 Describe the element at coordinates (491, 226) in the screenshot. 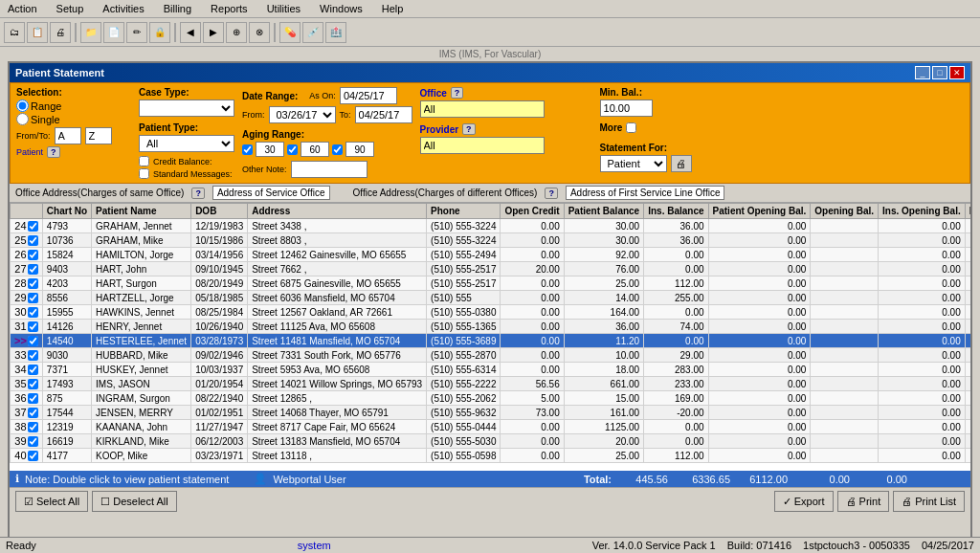

I see `table-row: 24 4793 GRAHAM, Jennet 12/19/1983 Street…` at that location.